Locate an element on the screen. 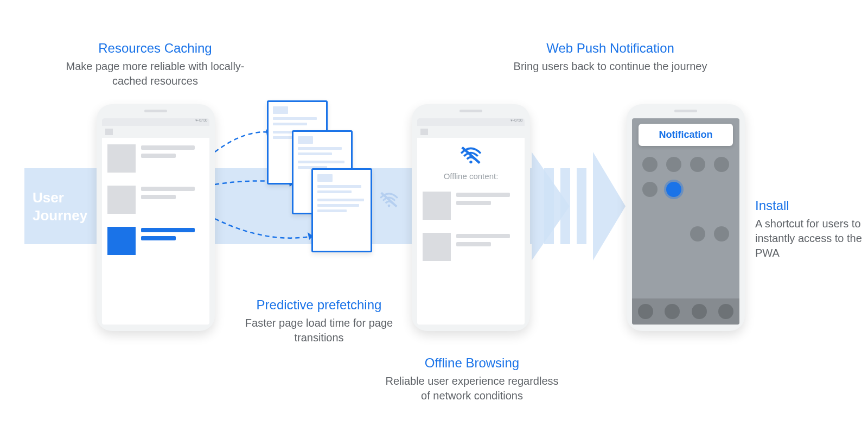 The width and height of the screenshot is (868, 426). prefetch-label: Predictive prefetching Faster page load … is located at coordinates (319, 321).